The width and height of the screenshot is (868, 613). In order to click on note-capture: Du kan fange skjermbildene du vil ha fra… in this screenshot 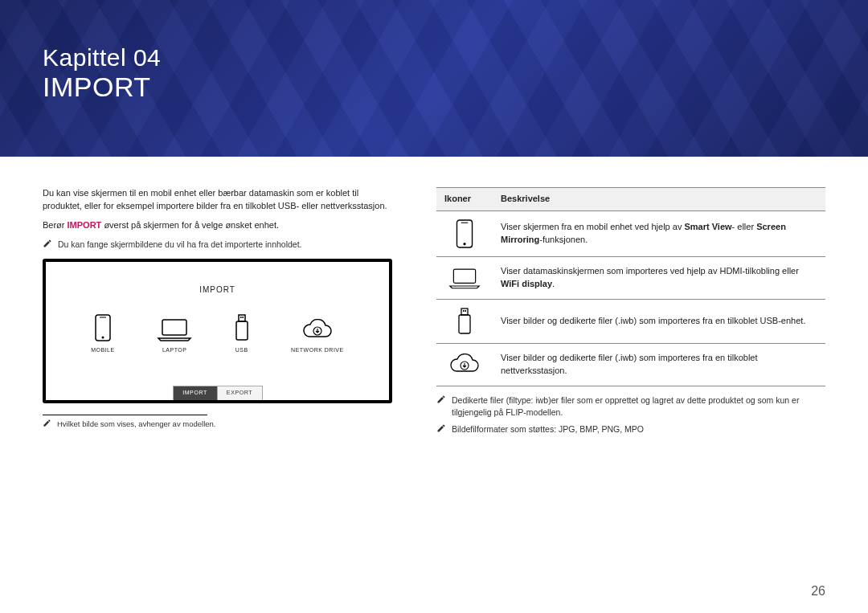, I will do `click(217, 244)`.